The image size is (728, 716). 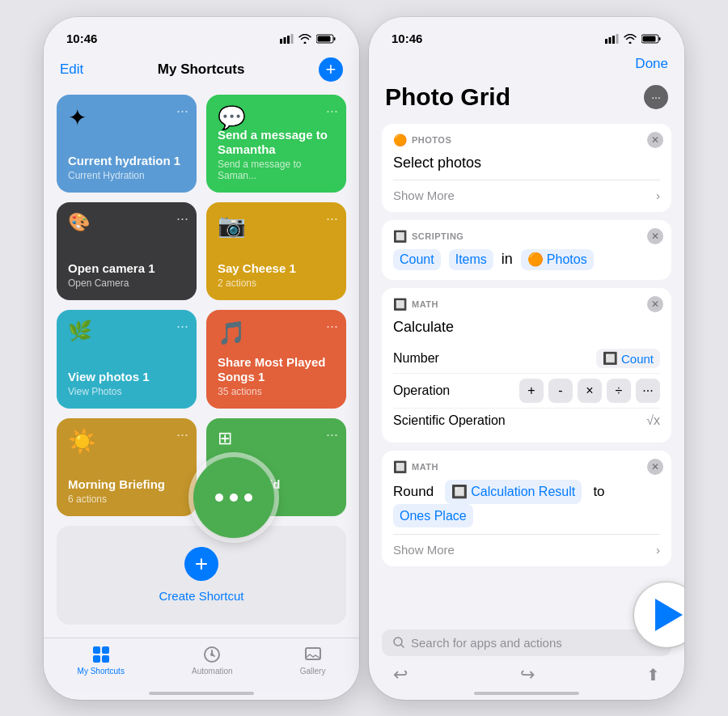 What do you see at coordinates (417, 260) in the screenshot?
I see `count-tag: Count` at bounding box center [417, 260].